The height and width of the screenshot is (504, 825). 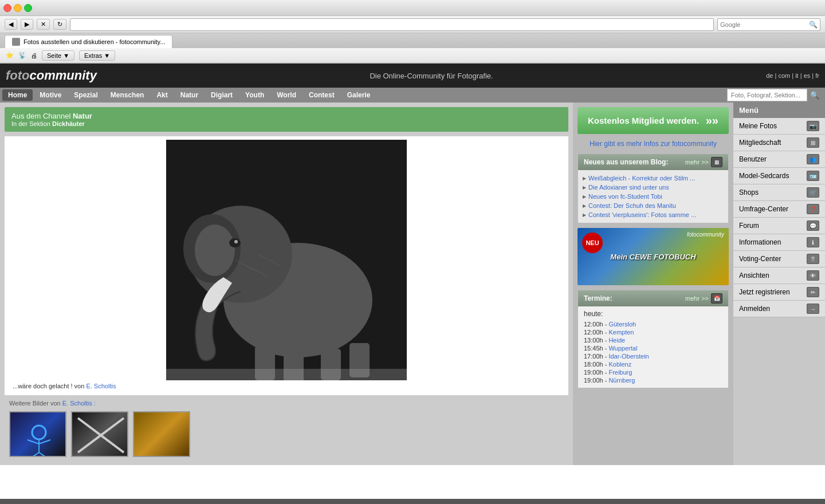 I want to click on lang-fr: fr, so click(x=817, y=76).